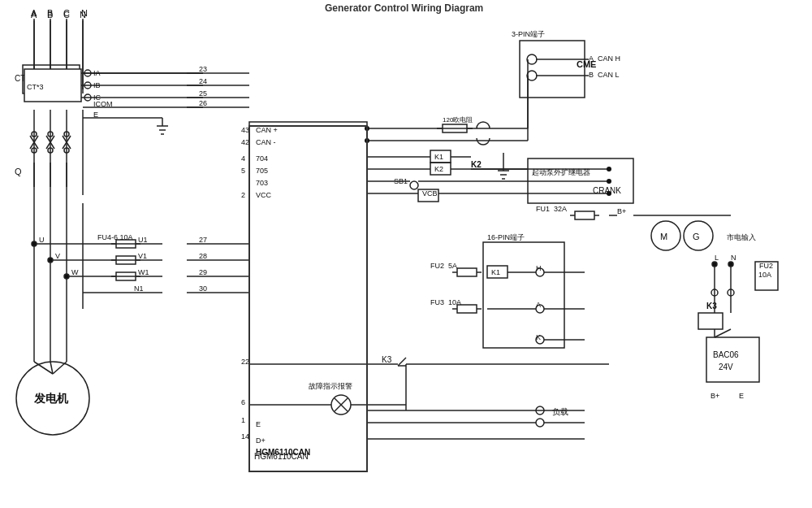 The height and width of the screenshot is (508, 812). Describe the element at coordinates (404, 8) in the screenshot. I see `page-title: Generator Control Wiring Diagram` at that location.